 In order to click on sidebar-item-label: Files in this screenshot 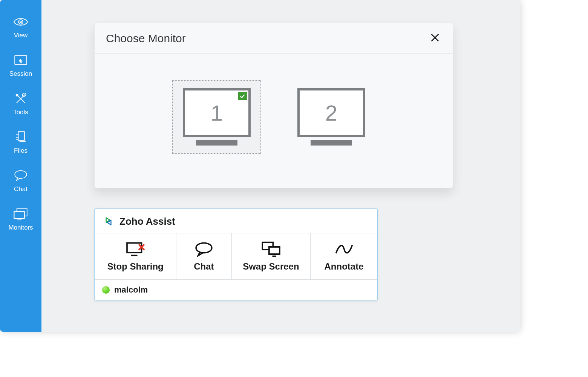, I will do `click(21, 151)`.